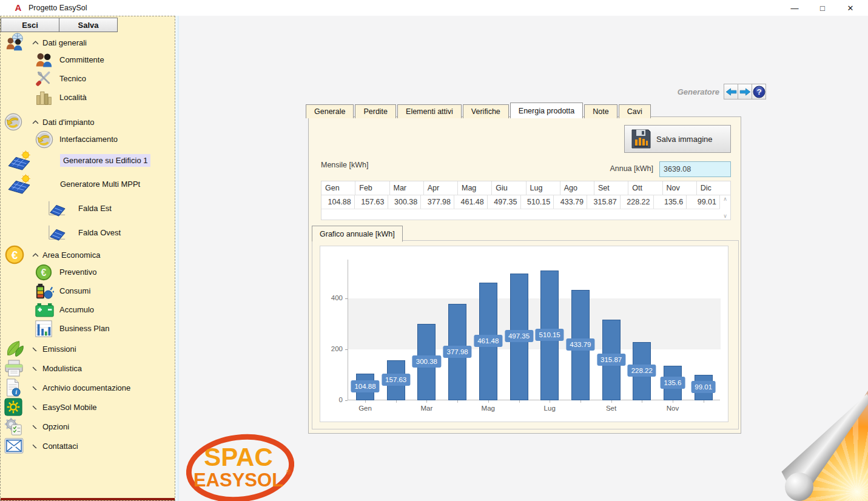  What do you see at coordinates (87, 59) in the screenshot?
I see `sidebar-item-committente: Committente` at bounding box center [87, 59].